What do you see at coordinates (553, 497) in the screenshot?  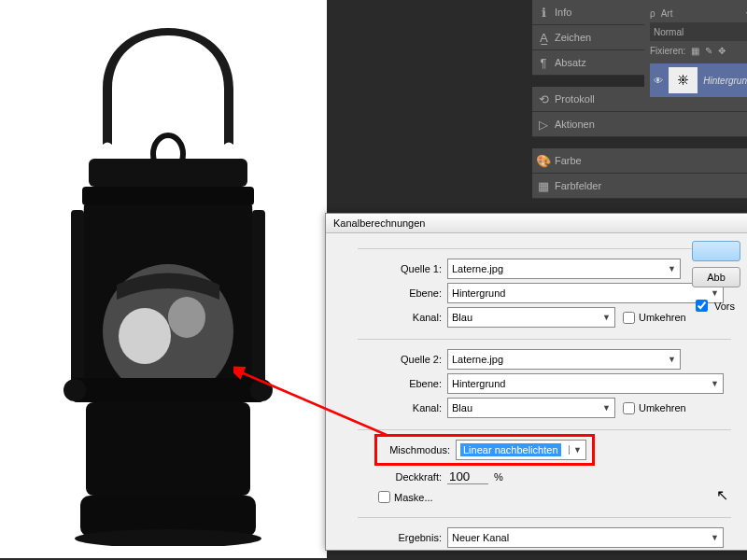 I see `mask-check: Maske...` at bounding box center [553, 497].